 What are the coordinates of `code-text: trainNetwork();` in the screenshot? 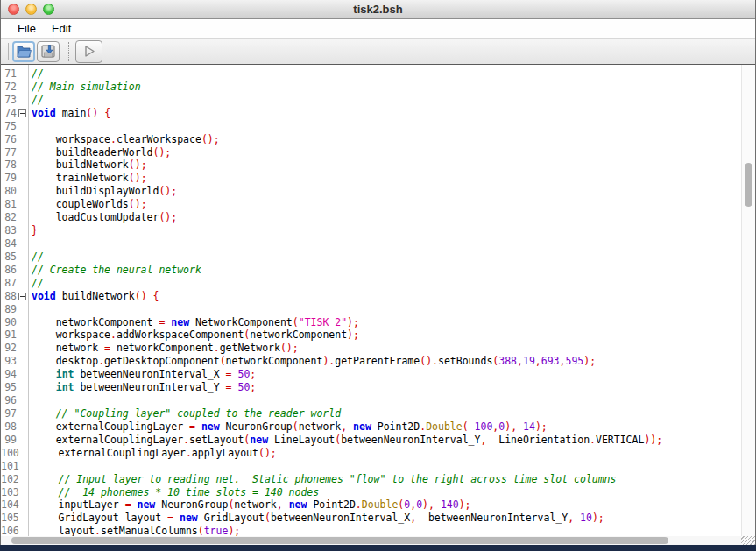 It's located at (88, 179).